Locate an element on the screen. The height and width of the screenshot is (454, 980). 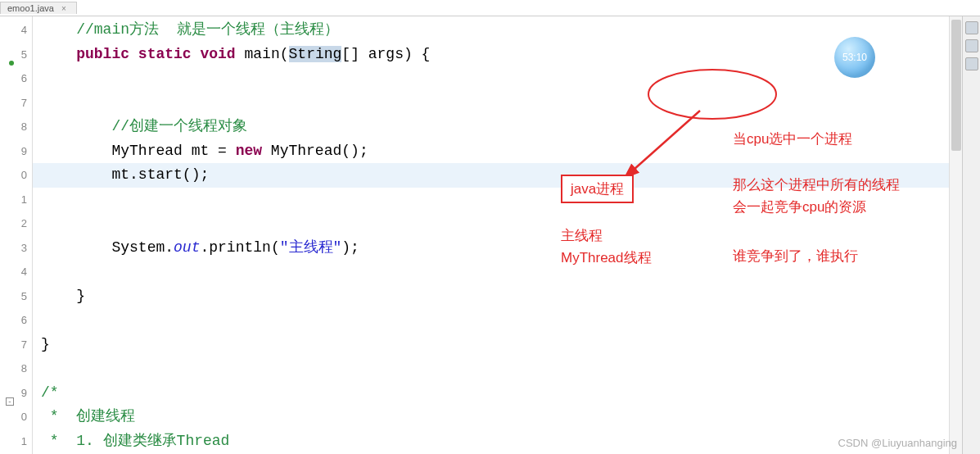
method-name: main is located at coordinates (262, 54).